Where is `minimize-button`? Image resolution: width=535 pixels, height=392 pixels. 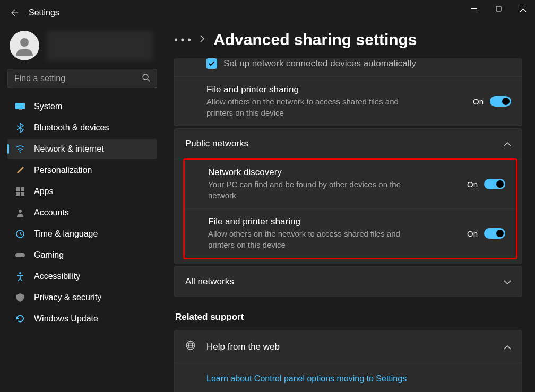 minimize-button is located at coordinates (474, 8).